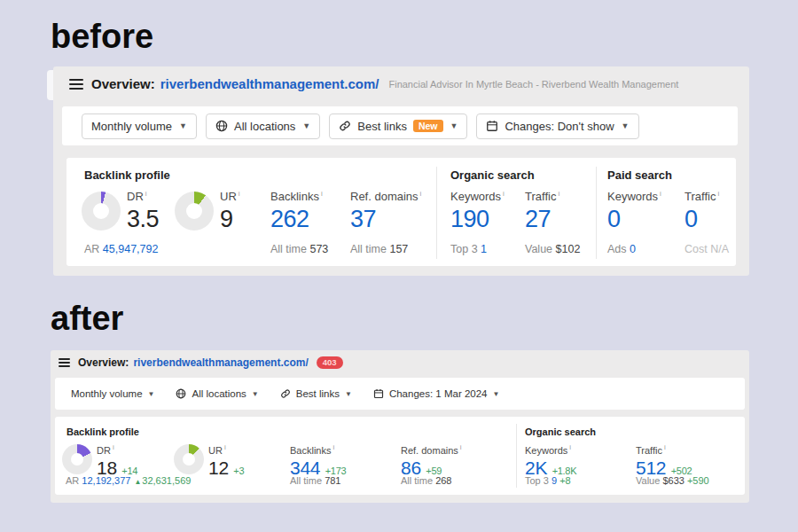 This screenshot has height=532, width=798. What do you see at coordinates (231, 220) in the screenshot?
I see `ur-value: 9` at bounding box center [231, 220].